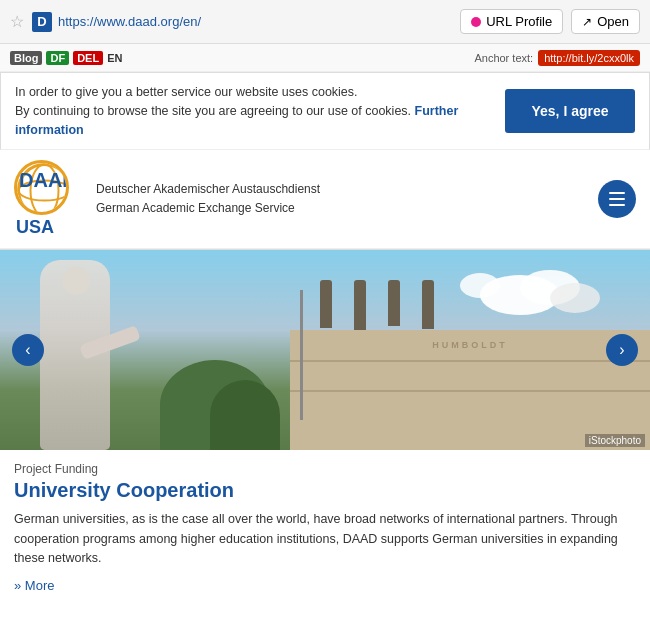 The image size is (650, 618). What do you see at coordinates (589, 58) in the screenshot?
I see `anchor-link: http://bit.ly/2cxx0lk` at bounding box center [589, 58].